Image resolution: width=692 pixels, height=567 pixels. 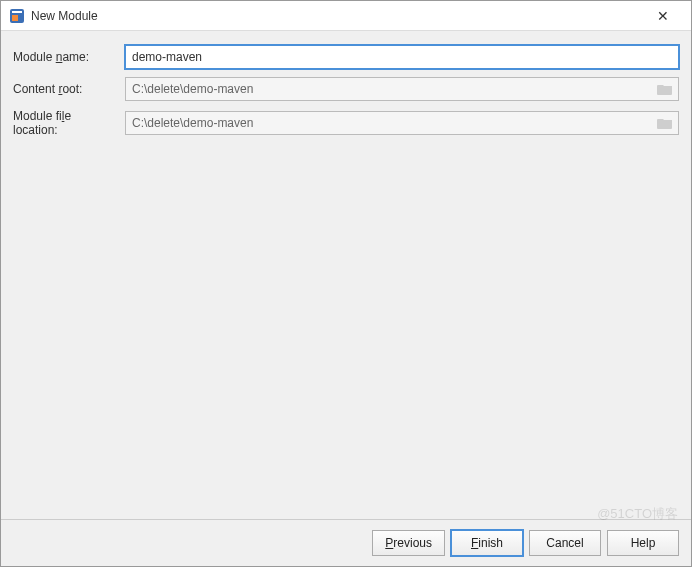 I want to click on cancel-button: Cancel, so click(x=565, y=543).